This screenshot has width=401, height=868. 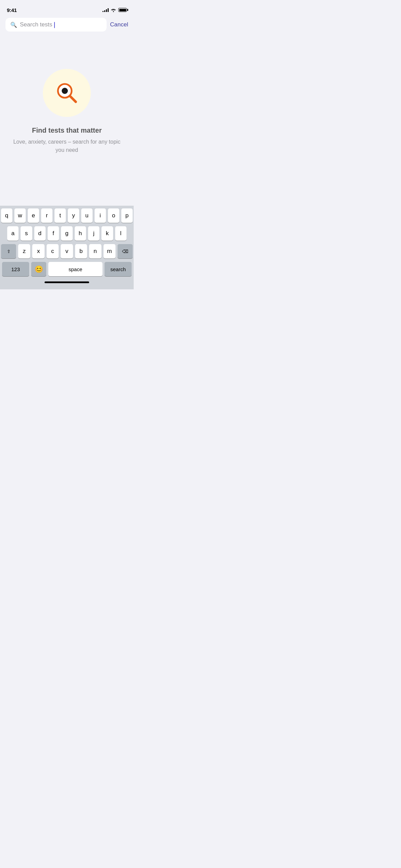 What do you see at coordinates (54, 25) in the screenshot?
I see `text-cursor` at bounding box center [54, 25].